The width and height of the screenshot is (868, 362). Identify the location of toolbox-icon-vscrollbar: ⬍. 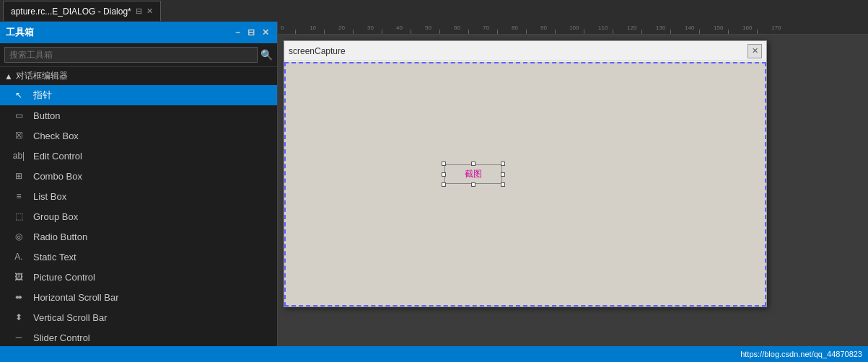
(19, 317).